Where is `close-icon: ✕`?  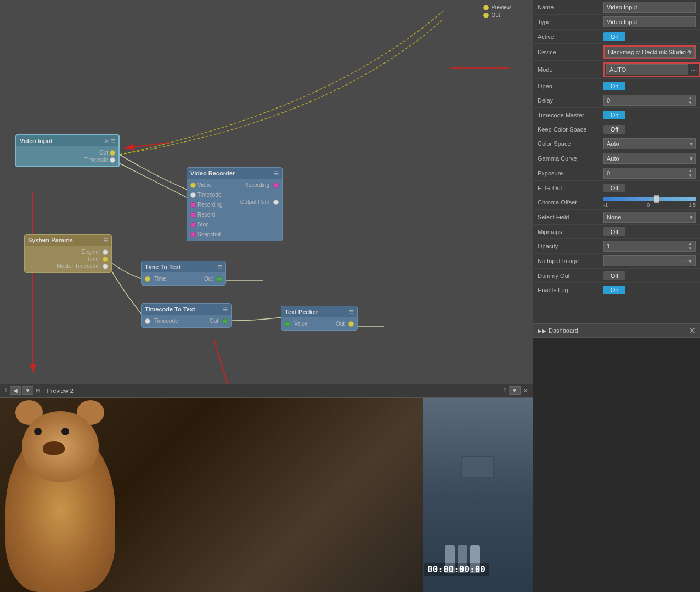
close-icon: ✕ is located at coordinates (106, 141).